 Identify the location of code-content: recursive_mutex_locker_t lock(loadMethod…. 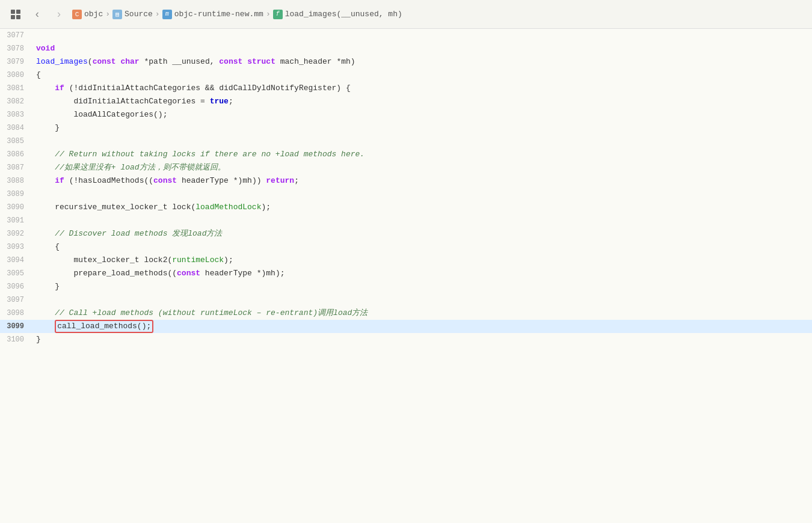
(423, 207).